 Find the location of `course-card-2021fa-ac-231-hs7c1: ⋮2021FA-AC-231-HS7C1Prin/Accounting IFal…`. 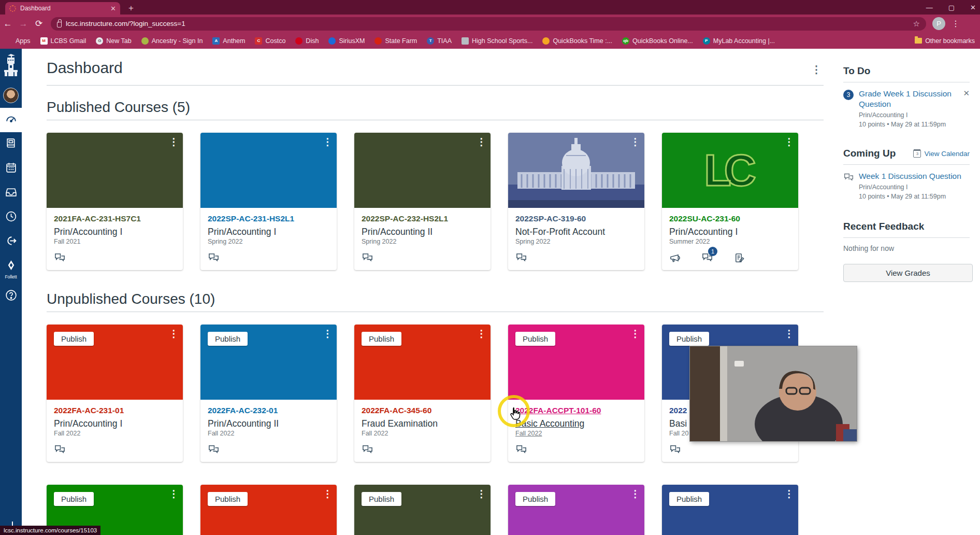

course-card-2021fa-ac-231-hs7c1: ⋮2021FA-AC-231-HS7C1Prin/Accounting IFal… is located at coordinates (115, 201).